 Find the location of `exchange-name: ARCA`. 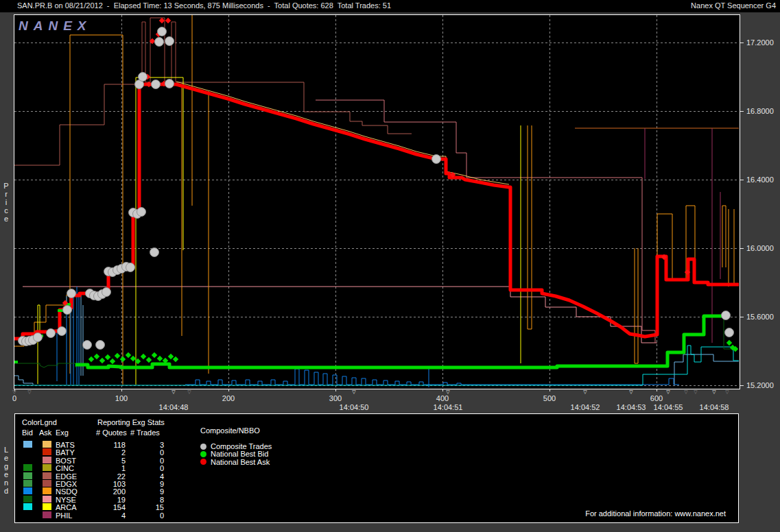

exchange-name: ARCA is located at coordinates (66, 507).